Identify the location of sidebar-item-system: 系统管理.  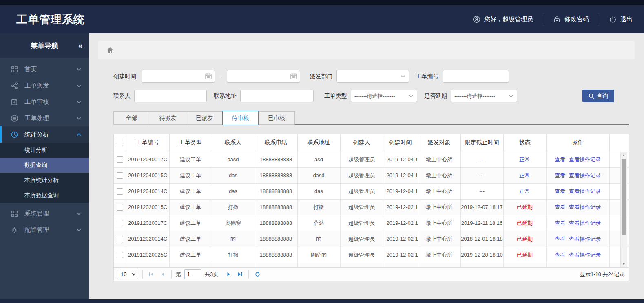
(44, 213).